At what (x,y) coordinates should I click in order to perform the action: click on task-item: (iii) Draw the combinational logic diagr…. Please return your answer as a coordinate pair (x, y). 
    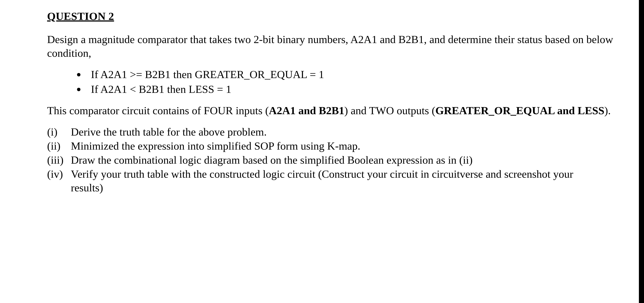
    Looking at the image, I should click on (338, 160).